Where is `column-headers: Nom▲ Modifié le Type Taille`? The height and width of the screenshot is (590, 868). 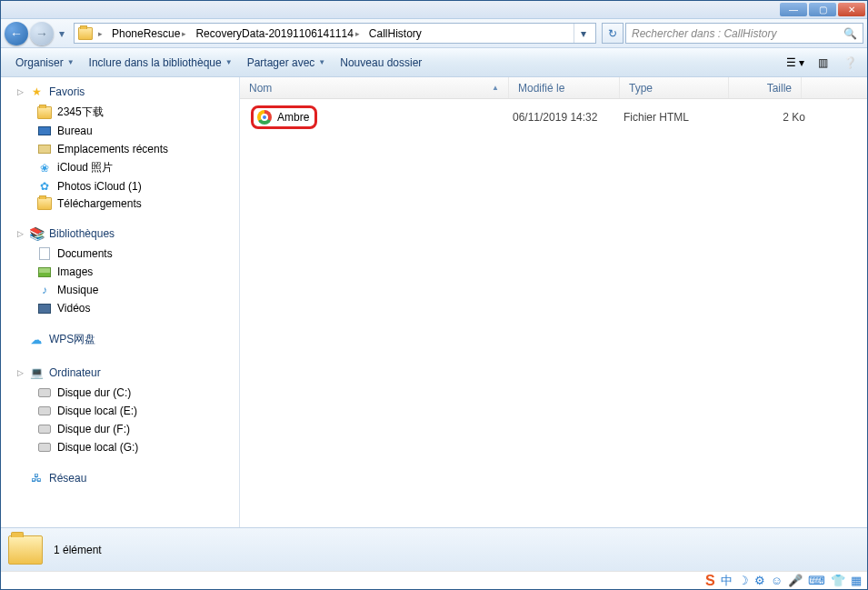
column-headers: Nom▲ Modifié le Type Taille is located at coordinates (554, 88).